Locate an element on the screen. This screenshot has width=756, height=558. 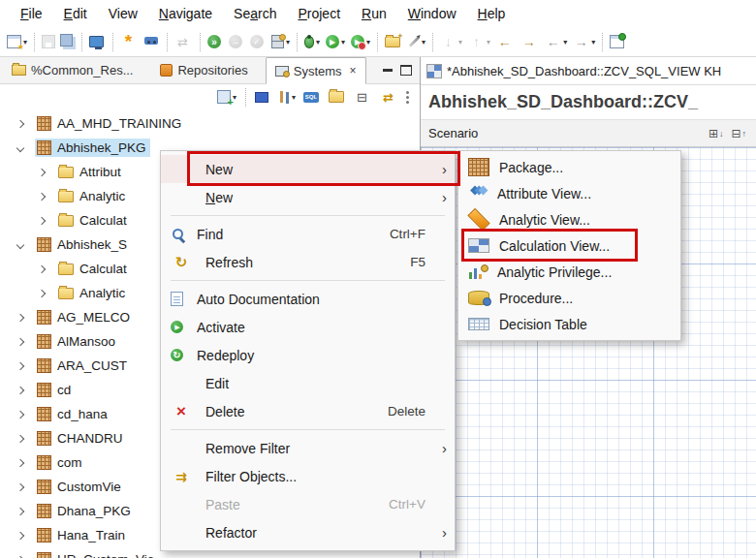
view-menu-button is located at coordinates (409, 97).